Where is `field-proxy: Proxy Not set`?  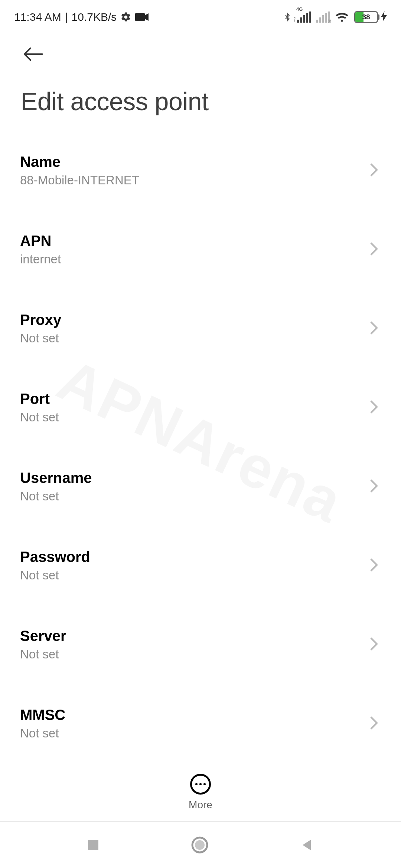
field-proxy: Proxy Not set is located at coordinates (200, 329).